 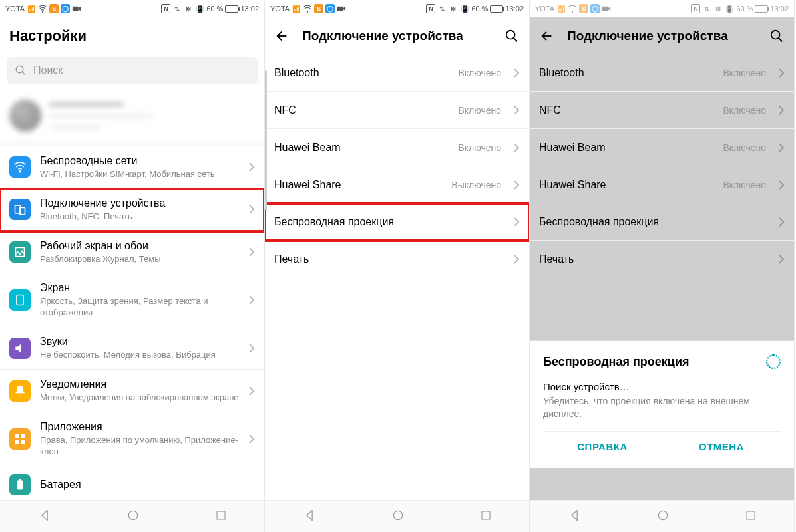 What do you see at coordinates (397, 516) in the screenshot?
I see `navigation-bar` at bounding box center [397, 516].